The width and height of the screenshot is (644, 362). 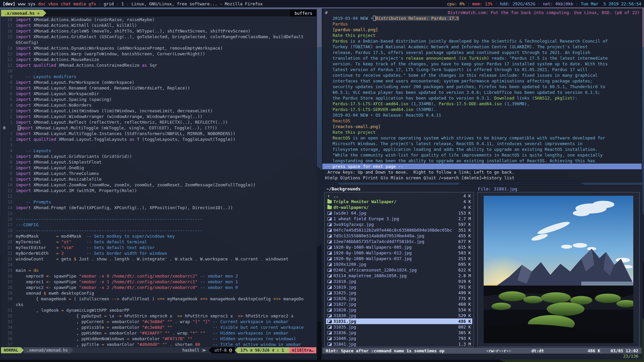 What do you see at coordinates (399, 339) in the screenshot?
I see `file-row: 31840.jpg793 K` at bounding box center [399, 339].